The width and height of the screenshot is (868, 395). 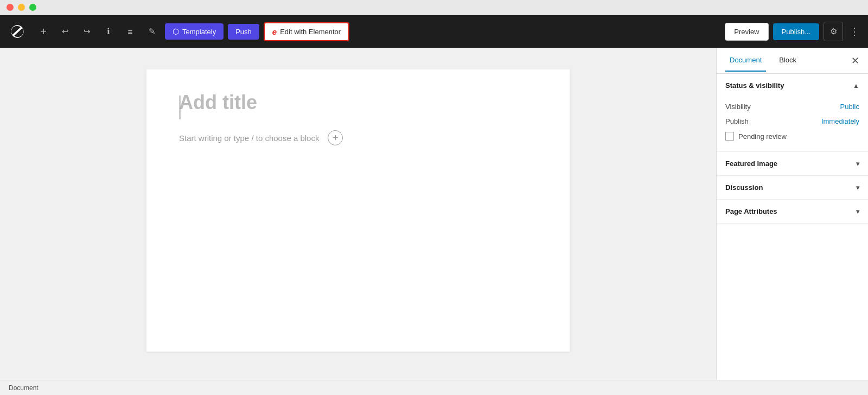 I want to click on post-title-input, so click(x=358, y=103).